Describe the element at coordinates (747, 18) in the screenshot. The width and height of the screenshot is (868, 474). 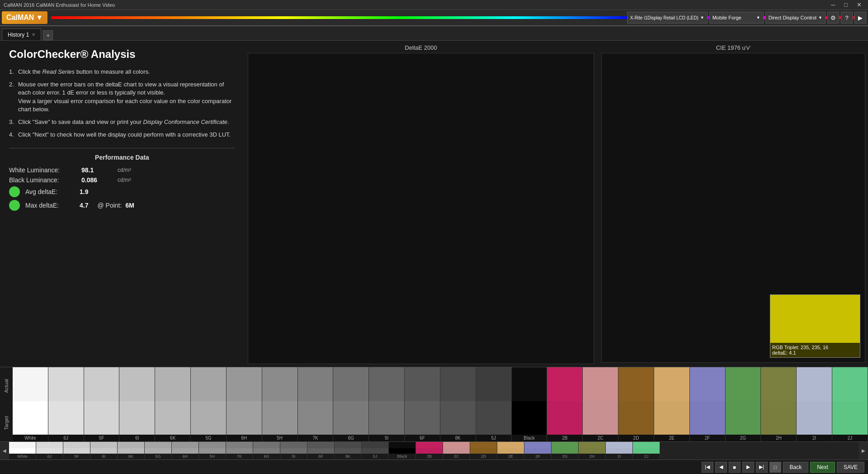
I see `top-right-controls: X-Rite i1Display Retail LCD (LED) ▼ Mobi…` at that location.